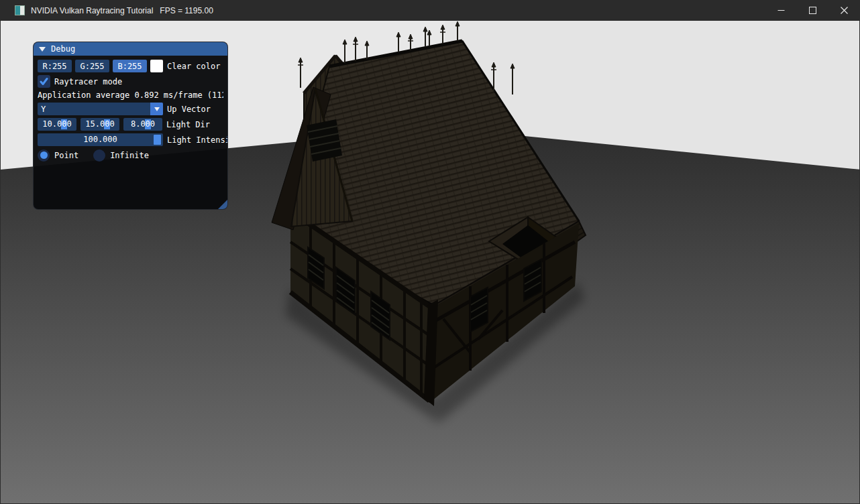  I want to click on collapse-arrow-icon, so click(42, 50).